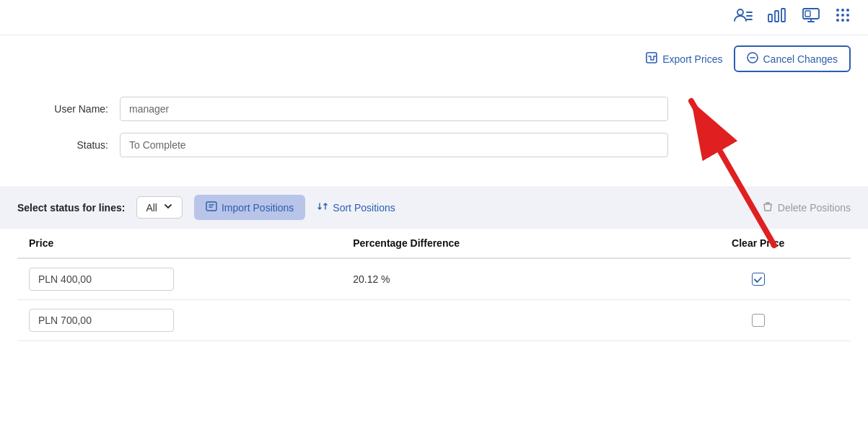 The image size is (868, 435). I want to click on export-icon, so click(652, 59).